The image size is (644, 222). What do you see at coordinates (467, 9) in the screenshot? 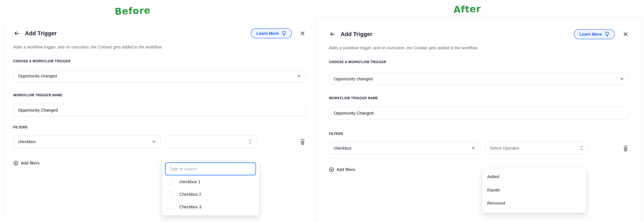
I see `after-annotation: After` at bounding box center [467, 9].